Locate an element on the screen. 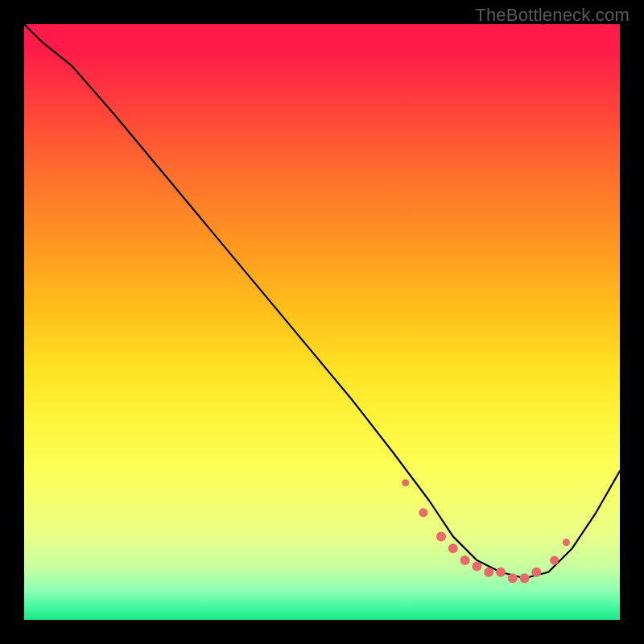 The height and width of the screenshot is (644, 644). highlight-dots-group is located at coordinates (486, 531).